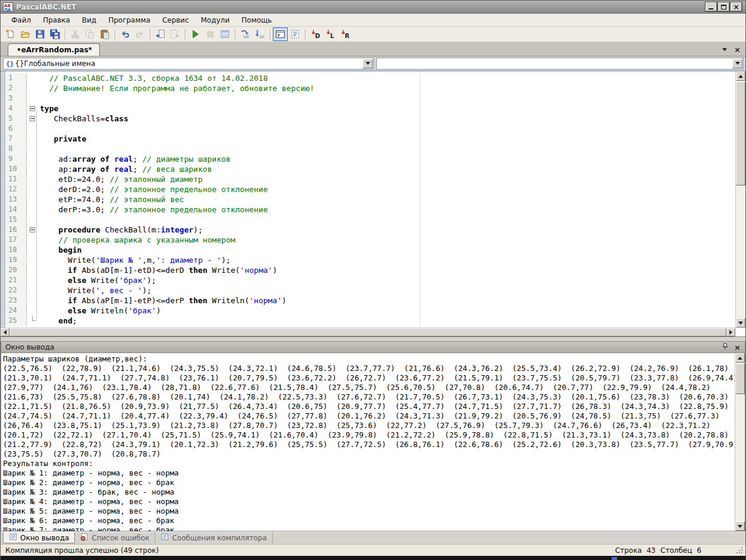 Image resolution: width=746 pixels, height=560 pixels. I want to click on editor-hscrollbar, so click(368, 332).